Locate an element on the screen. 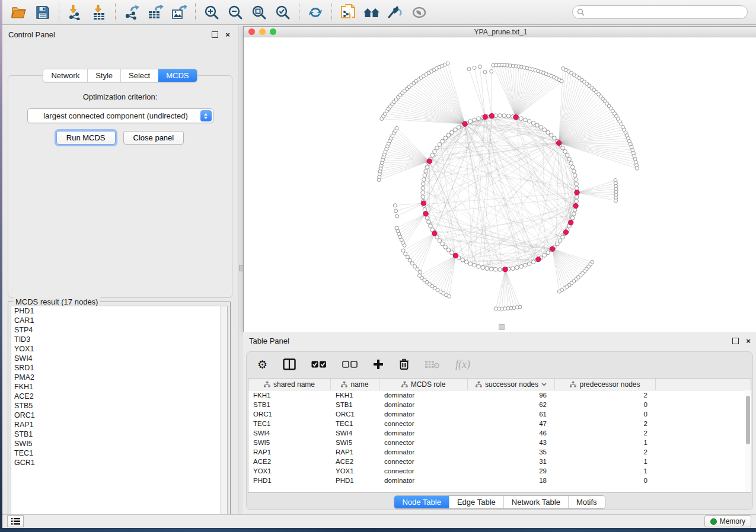 This screenshot has height=532, width=756. select-all-icon is located at coordinates (319, 364).